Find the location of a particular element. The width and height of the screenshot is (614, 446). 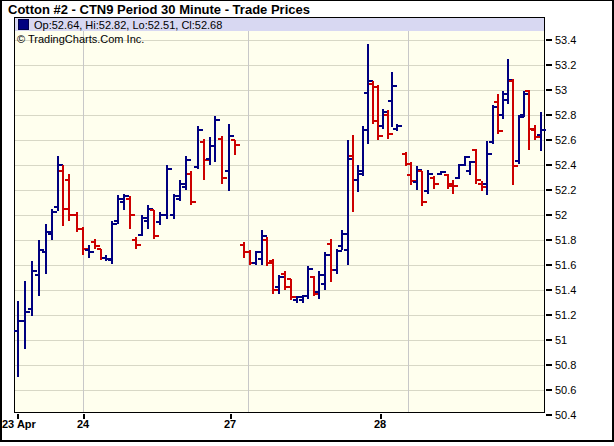

copyright-label: © TradingCharts.Com Inc. is located at coordinates (80, 39).